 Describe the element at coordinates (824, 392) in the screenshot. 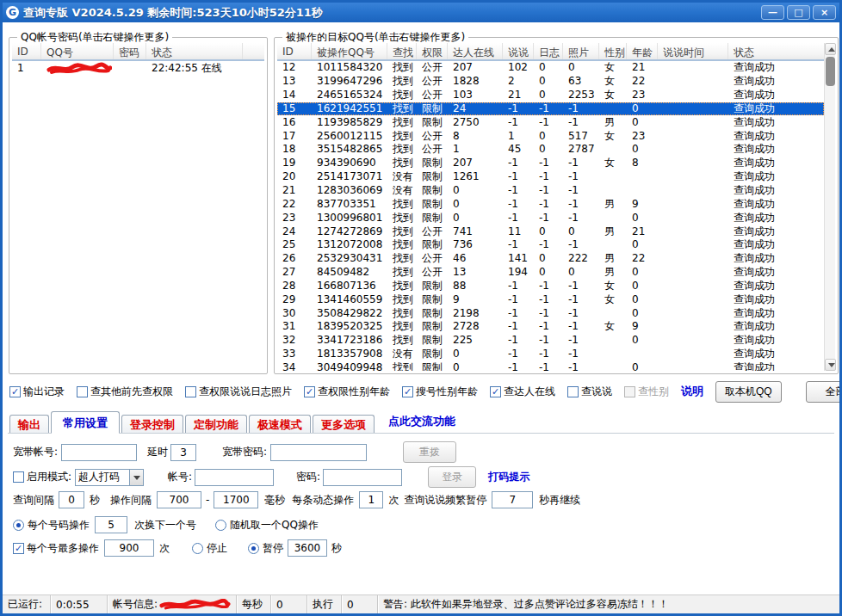

I see `start-all-button: 全部开始` at that location.